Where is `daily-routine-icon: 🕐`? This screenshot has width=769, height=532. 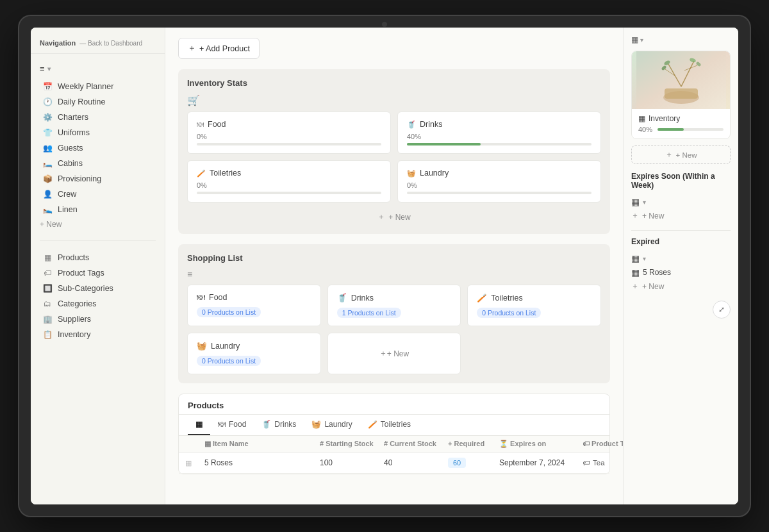
daily-routine-icon: 🕐 is located at coordinates (47, 102).